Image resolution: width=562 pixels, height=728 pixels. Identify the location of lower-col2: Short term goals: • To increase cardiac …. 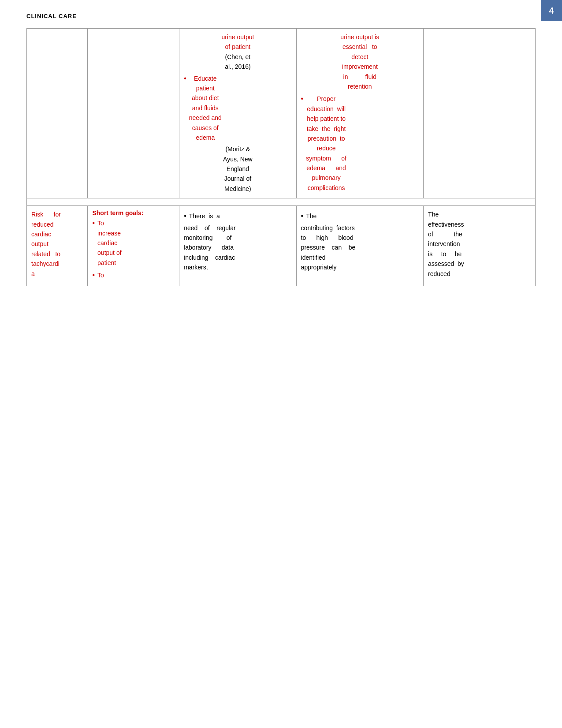
(134, 246).